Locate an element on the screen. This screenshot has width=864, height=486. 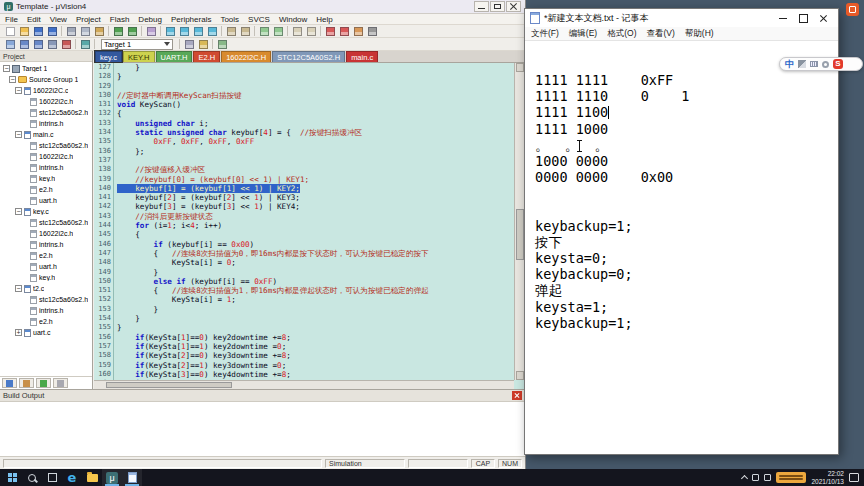
tree-item-uart-h: uart.h is located at coordinates (46, 200).